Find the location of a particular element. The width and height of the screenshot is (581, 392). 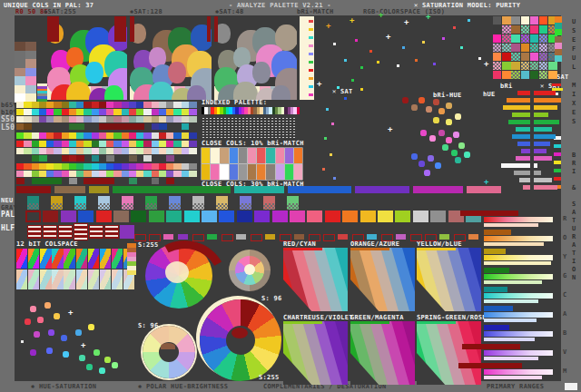

indexed-palette-strip is located at coordinates (251, 111).